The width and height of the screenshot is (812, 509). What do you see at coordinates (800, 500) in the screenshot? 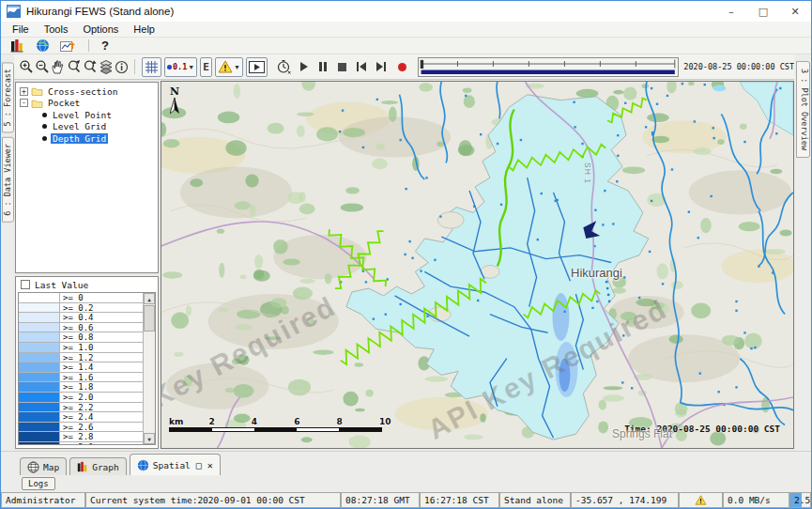
I see `status-memory: 2.5 GB` at bounding box center [800, 500].